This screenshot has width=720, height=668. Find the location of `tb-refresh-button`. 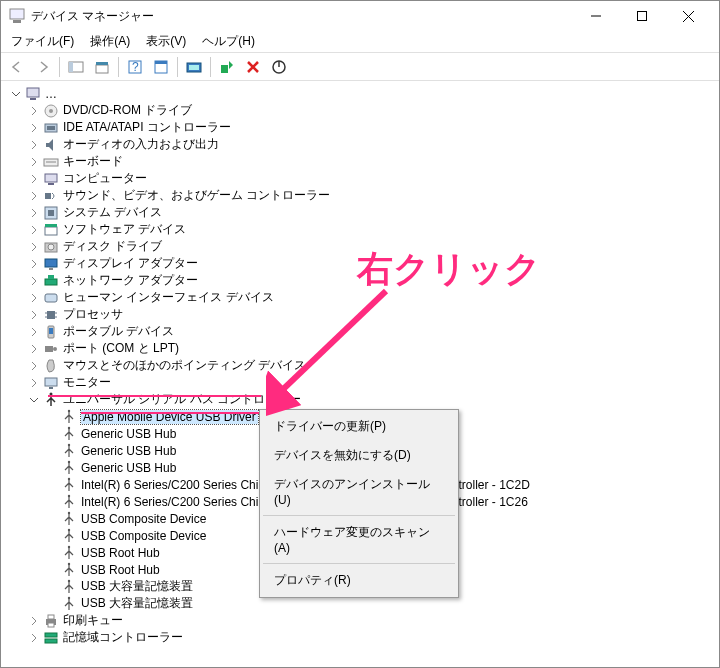

tb-refresh-button is located at coordinates (161, 67).